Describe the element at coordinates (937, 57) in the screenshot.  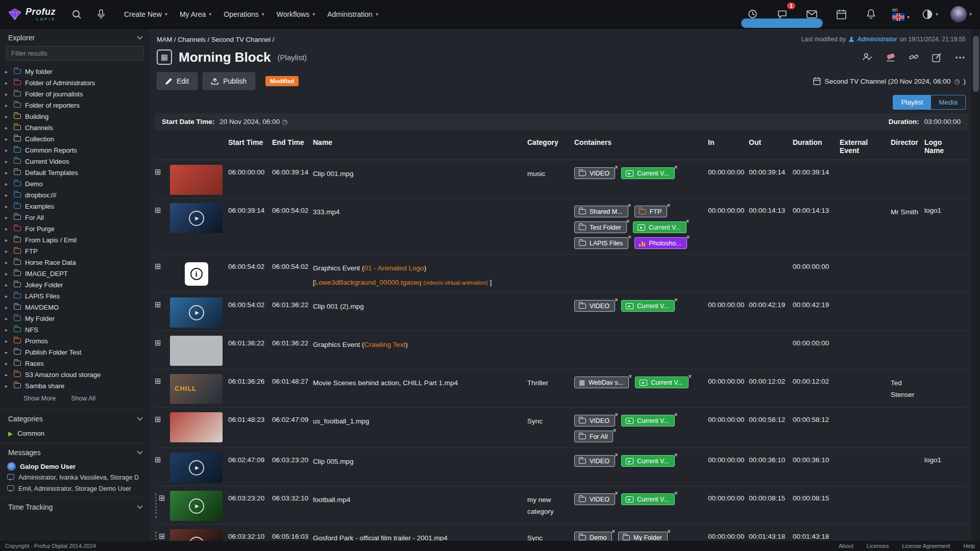
I see `edit-icon` at that location.